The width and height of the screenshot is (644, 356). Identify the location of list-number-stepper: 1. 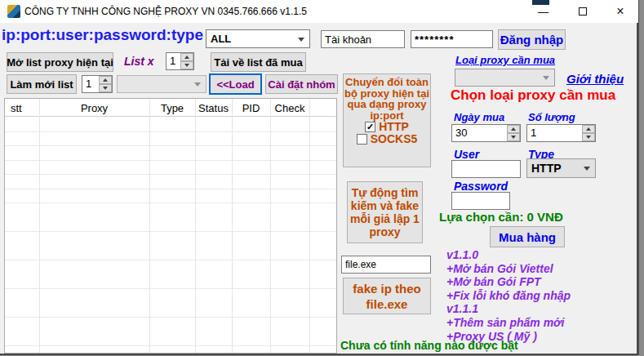
(180, 61).